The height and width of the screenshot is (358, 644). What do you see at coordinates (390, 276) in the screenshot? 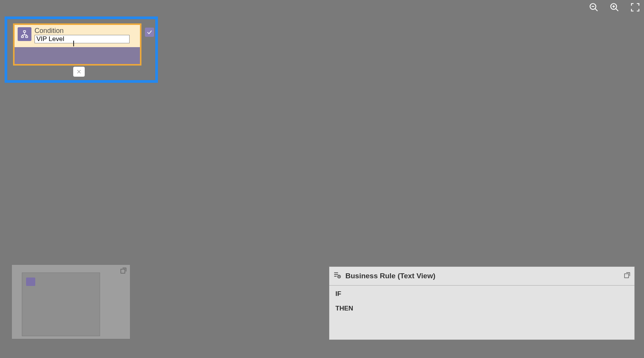
I see `text-view-title: Business Rule (Text View)` at bounding box center [390, 276].